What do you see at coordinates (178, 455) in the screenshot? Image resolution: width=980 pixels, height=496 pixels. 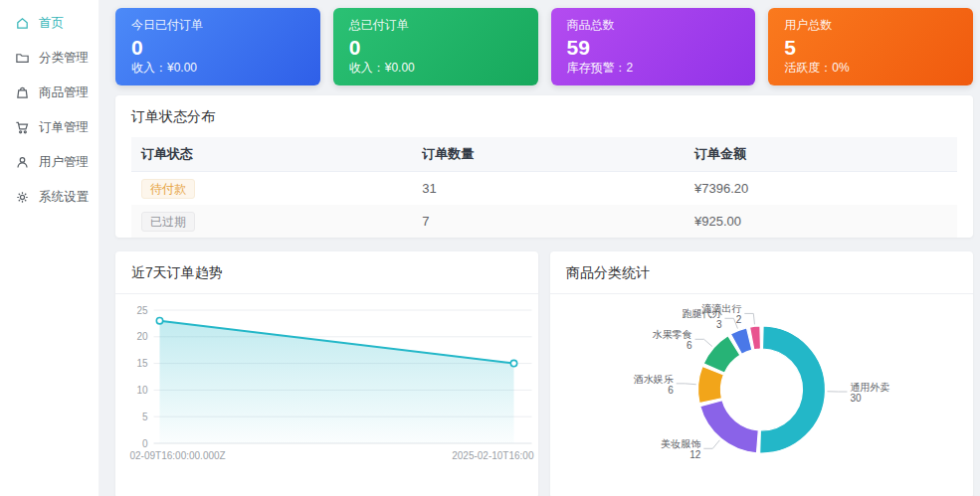 I see `svg-text: 02-09T16:00:00.000Z` at bounding box center [178, 455].